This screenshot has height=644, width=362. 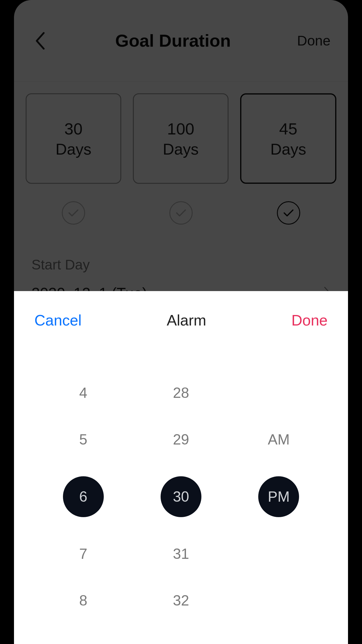 I want to click on picker-cancel-button: Cancel, so click(x=58, y=320).